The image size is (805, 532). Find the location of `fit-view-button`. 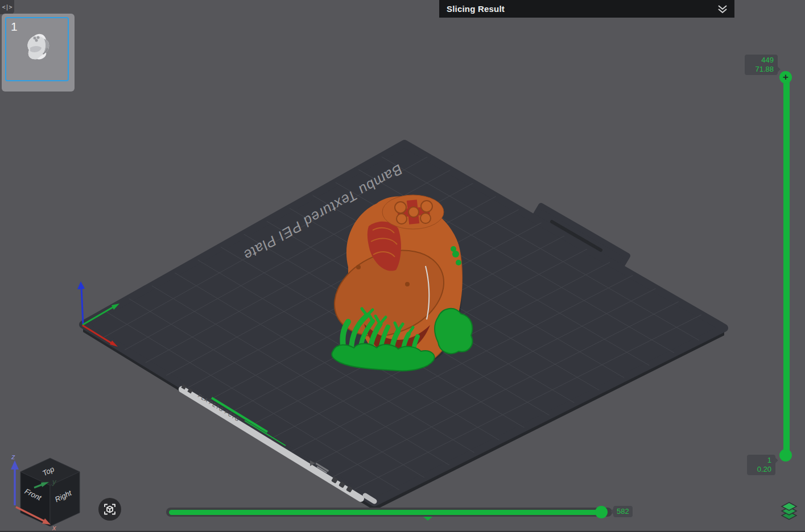

fit-view-button is located at coordinates (110, 509).